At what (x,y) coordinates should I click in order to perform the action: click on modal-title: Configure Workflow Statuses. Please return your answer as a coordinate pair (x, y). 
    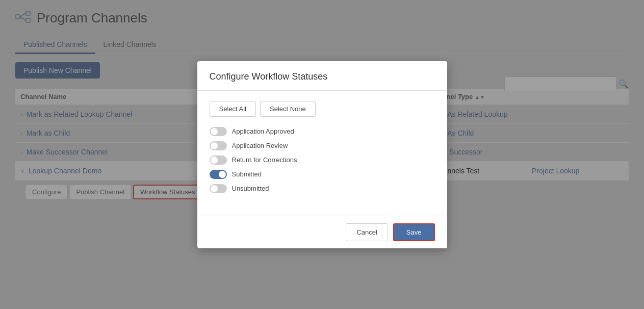
    Looking at the image, I should click on (322, 76).